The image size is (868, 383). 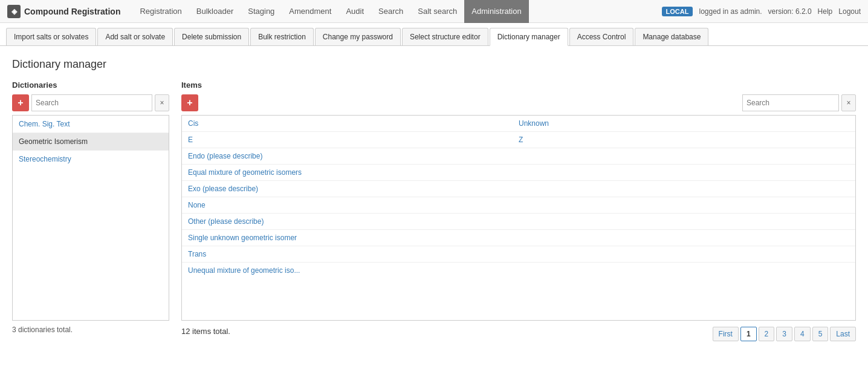 What do you see at coordinates (821, 334) in the screenshot?
I see `pagination-page-5: 5` at bounding box center [821, 334].